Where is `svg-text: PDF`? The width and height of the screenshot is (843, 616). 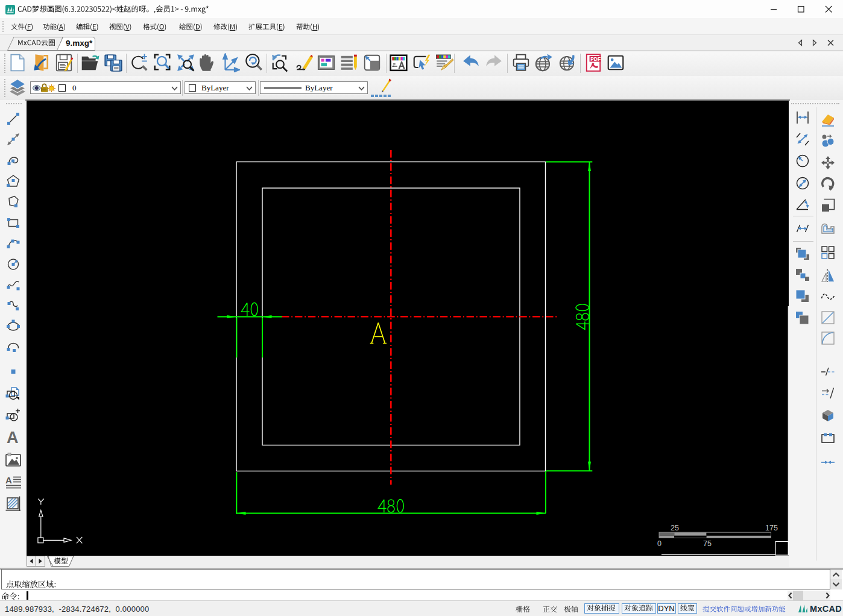
svg-text: PDF is located at coordinates (596, 59).